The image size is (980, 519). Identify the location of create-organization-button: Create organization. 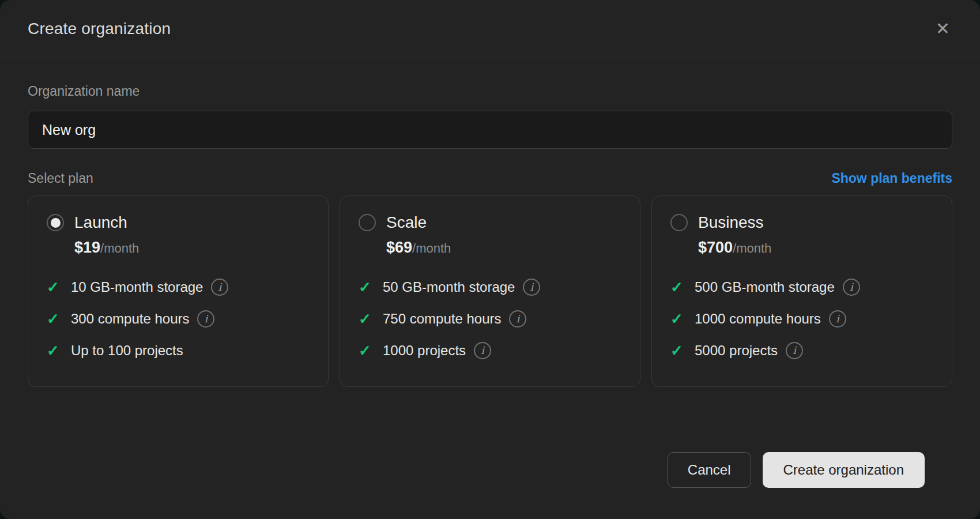
(844, 470).